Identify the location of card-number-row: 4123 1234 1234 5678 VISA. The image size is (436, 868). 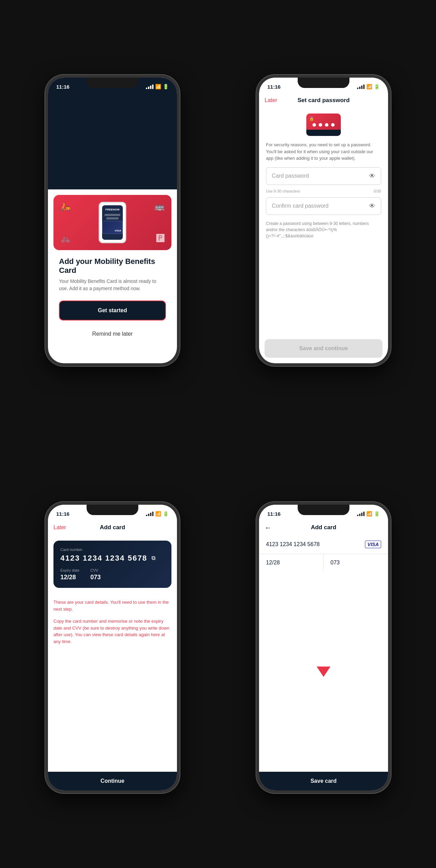
(324, 544).